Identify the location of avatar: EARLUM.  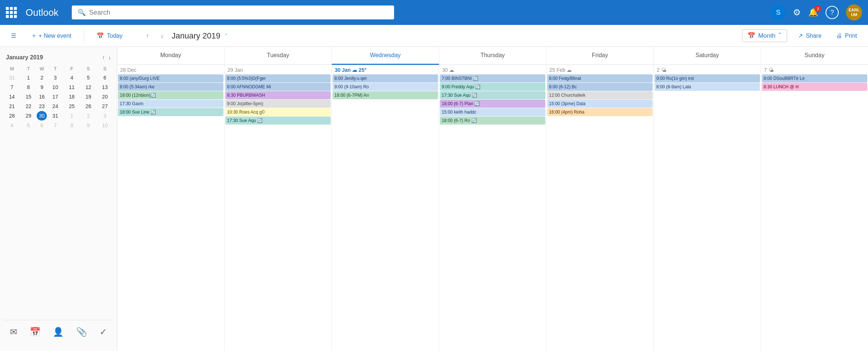
(854, 12).